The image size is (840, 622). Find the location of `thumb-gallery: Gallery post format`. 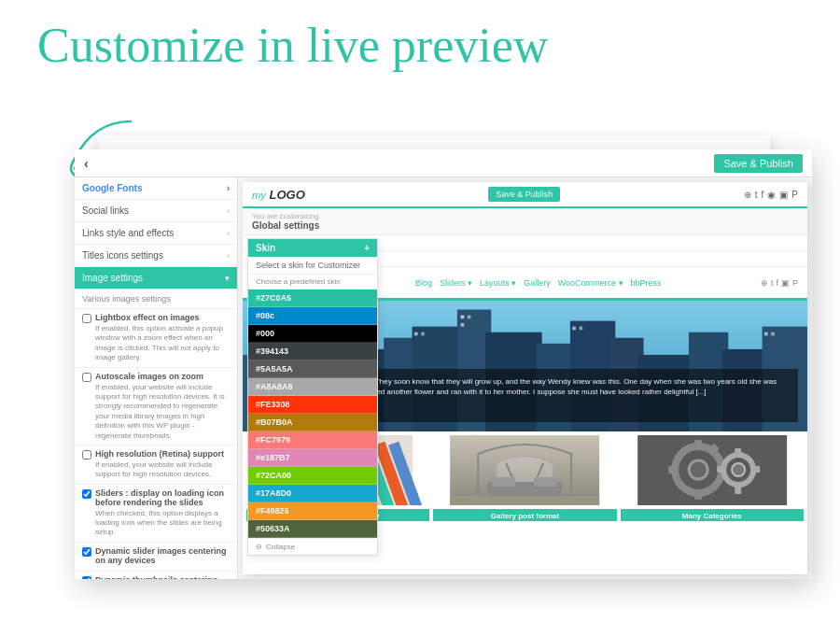

thumb-gallery: Gallery post format is located at coordinates (525, 478).